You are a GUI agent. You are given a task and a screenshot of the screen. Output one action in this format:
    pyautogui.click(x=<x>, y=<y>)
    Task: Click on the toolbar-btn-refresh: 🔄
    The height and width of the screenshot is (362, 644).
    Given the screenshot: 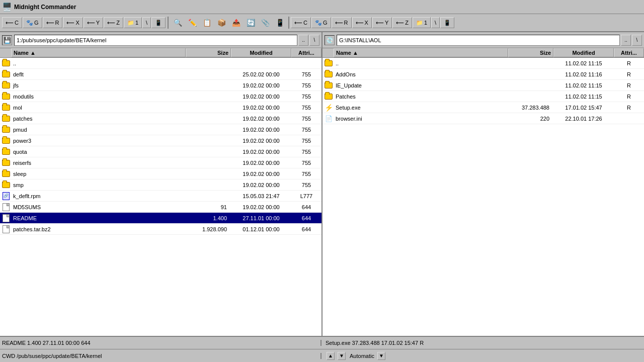 What is the action you would take?
    pyautogui.click(x=251, y=23)
    